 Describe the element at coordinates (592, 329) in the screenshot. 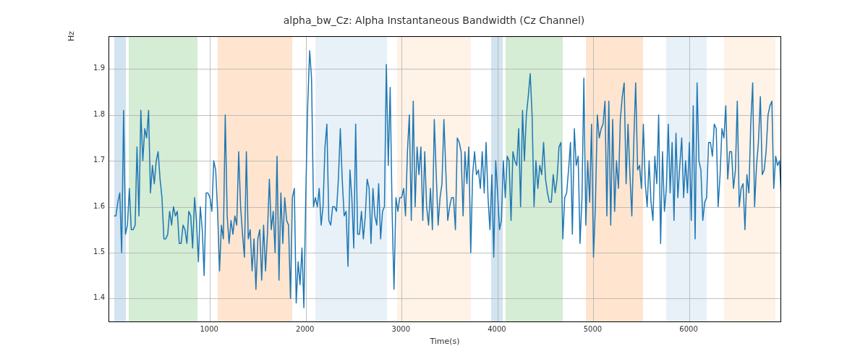

I see `x-tick-label: 5000` at that location.